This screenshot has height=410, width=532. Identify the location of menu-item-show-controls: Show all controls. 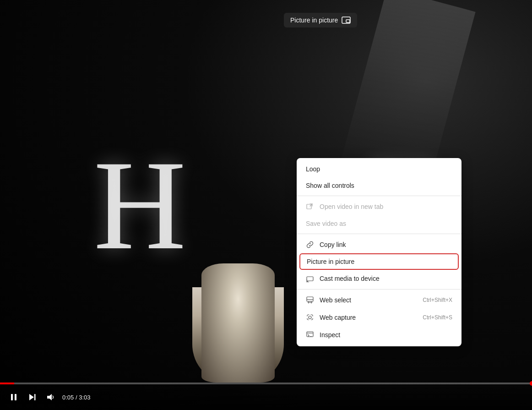
(379, 186).